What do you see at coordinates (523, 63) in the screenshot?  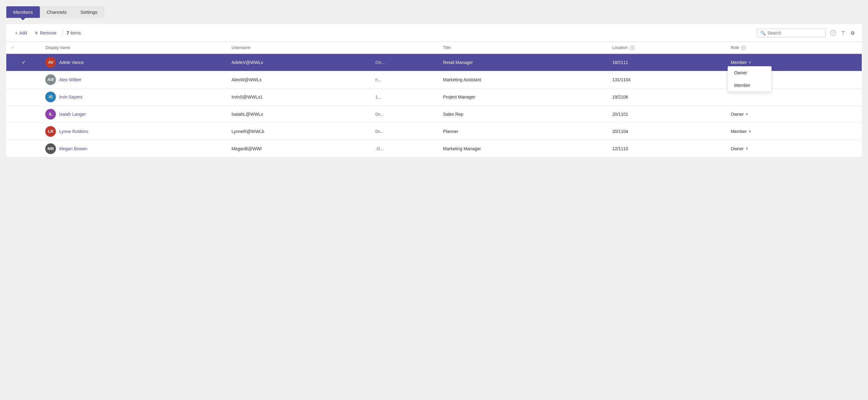 I see `row-title: Retail Manager` at bounding box center [523, 63].